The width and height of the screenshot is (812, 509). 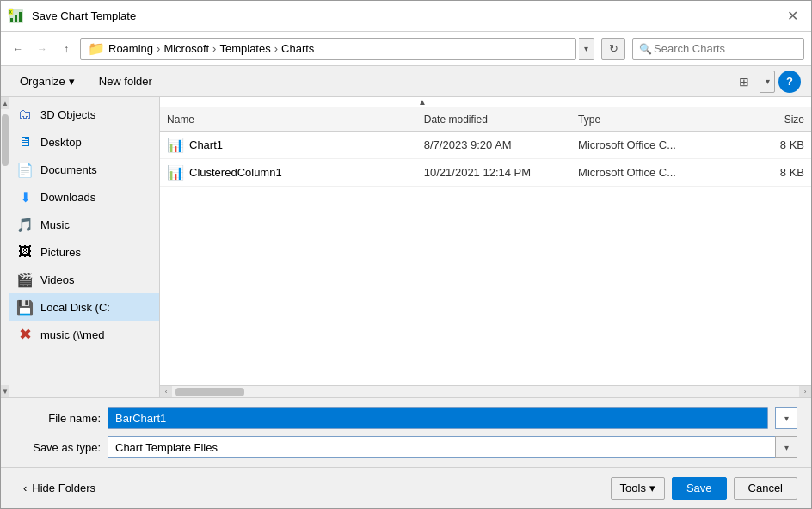 What do you see at coordinates (5, 103) in the screenshot?
I see `scroll-up-button: ▲` at bounding box center [5, 103].